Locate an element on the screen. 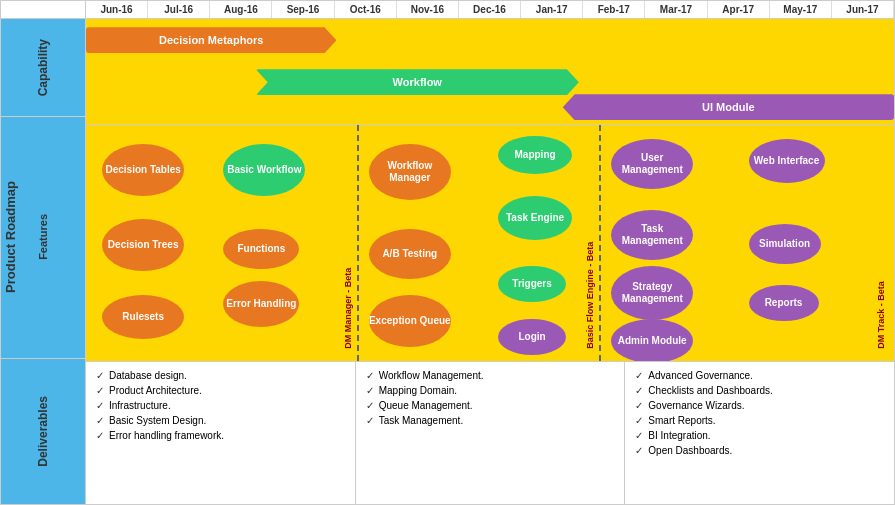 This screenshot has width=895, height=505. timeline-col-jun17: Jun-17 is located at coordinates (863, 10).